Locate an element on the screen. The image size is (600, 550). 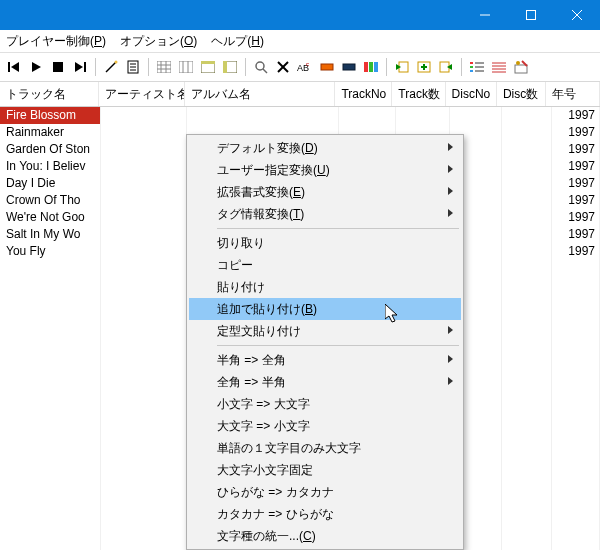
col-track: トラック名 is located at coordinates (50, 94).